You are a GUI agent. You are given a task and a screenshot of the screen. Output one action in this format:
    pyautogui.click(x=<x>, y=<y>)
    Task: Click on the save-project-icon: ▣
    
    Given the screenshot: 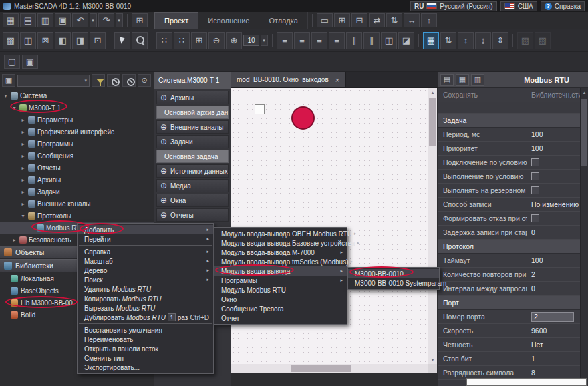 What is the action you would take?
    pyautogui.click(x=63, y=20)
    